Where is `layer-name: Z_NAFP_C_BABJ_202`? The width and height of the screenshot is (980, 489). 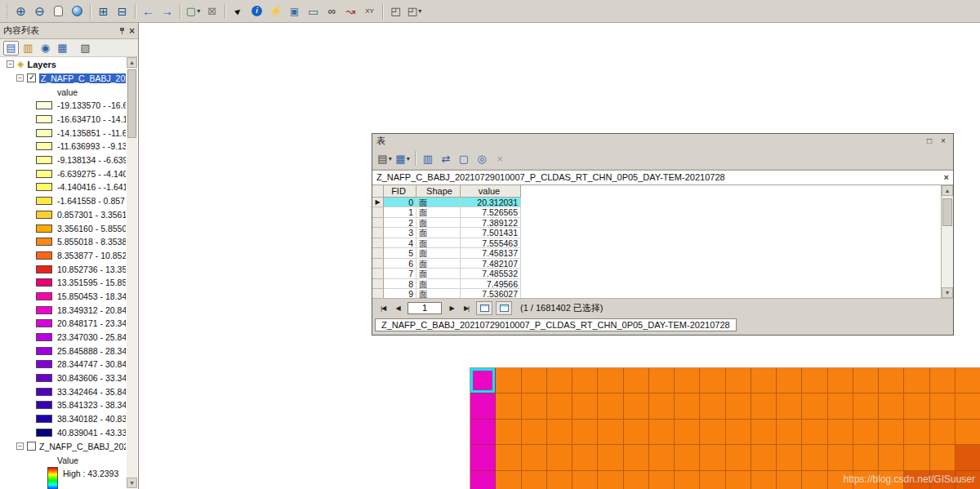 layer-name: Z_NAFP_C_BABJ_202 is located at coordinates (82, 447).